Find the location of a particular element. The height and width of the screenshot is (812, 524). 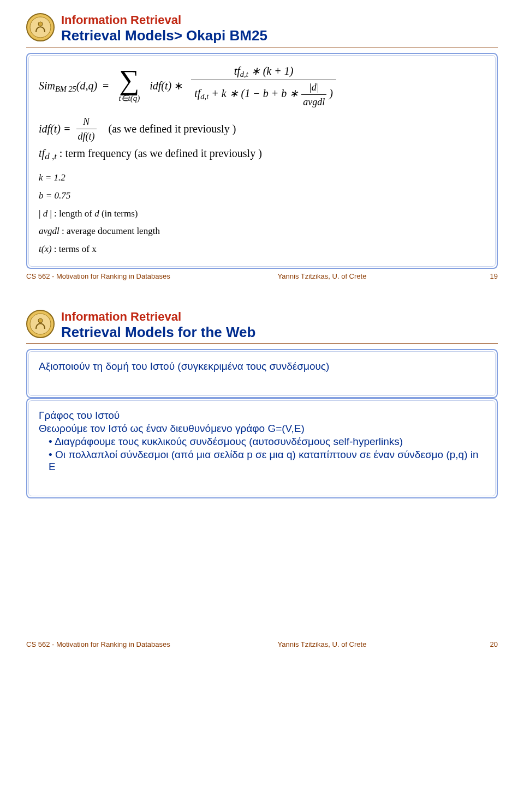

content-frame: Γράφος του Ιστού Θεωρούμε τον Ιστό ως έν… is located at coordinates (262, 448).